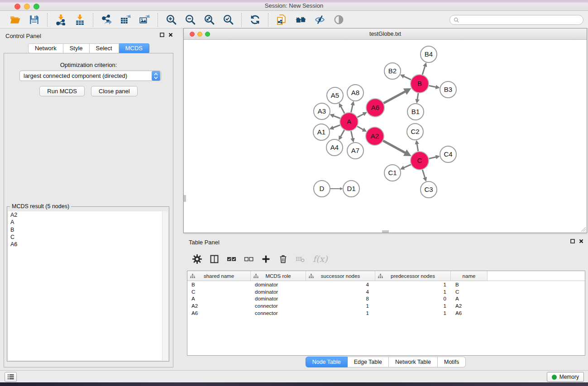 The height and width of the screenshot is (386, 588). What do you see at coordinates (392, 71) in the screenshot?
I see `node-B2: B2` at bounding box center [392, 71].